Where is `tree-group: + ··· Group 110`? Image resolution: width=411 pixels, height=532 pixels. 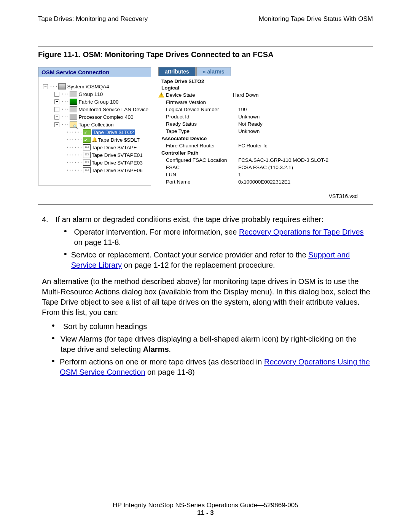
tree-group: + ··· Group 110 is located at coordinates (94, 94).